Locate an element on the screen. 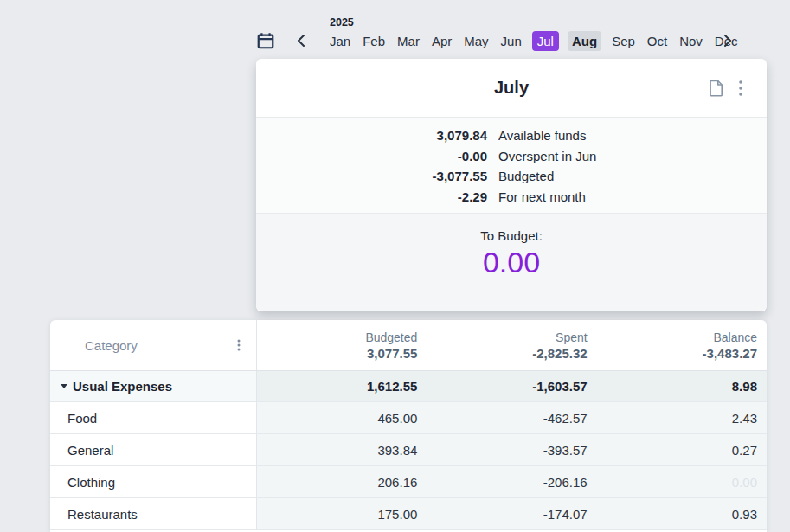 The height and width of the screenshot is (532, 790). budgeted-amount: -3,077.55 is located at coordinates (372, 176).